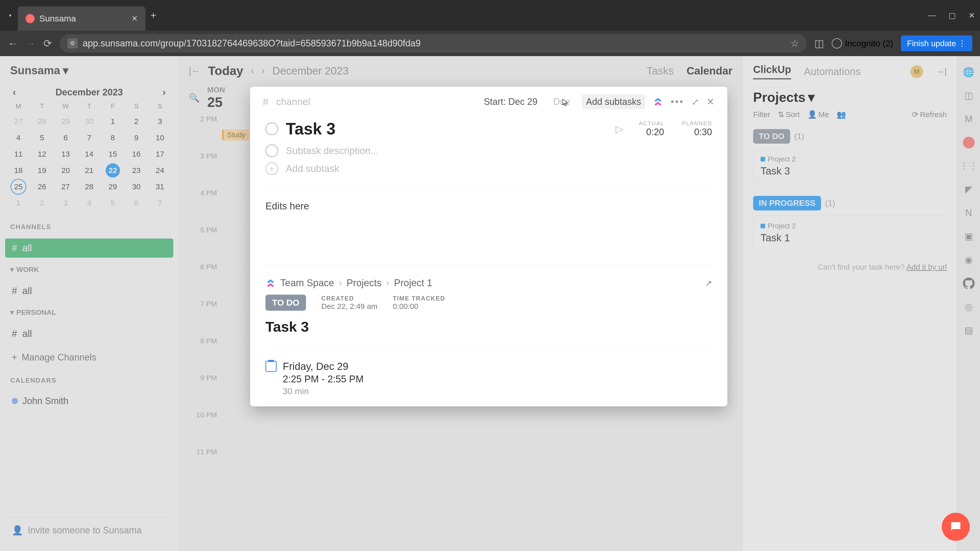  I want to click on rail-gmail-icon: M, so click(969, 119).